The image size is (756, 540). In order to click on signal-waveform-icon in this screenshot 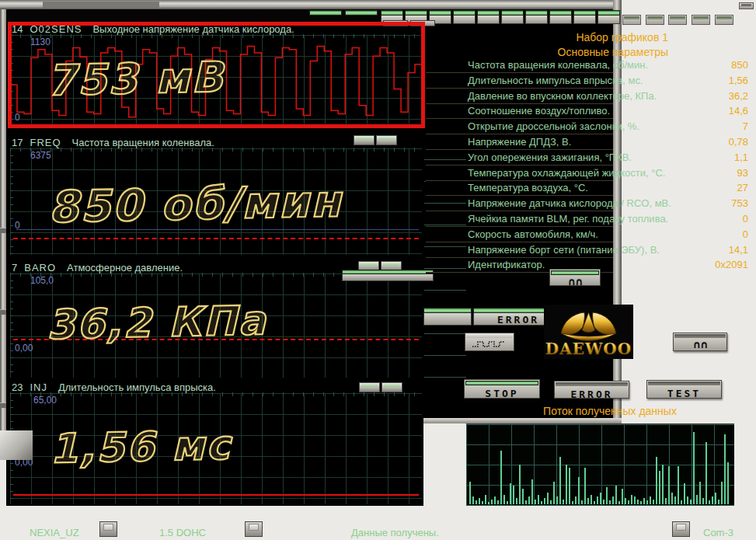, I will do `click(489, 343)`.